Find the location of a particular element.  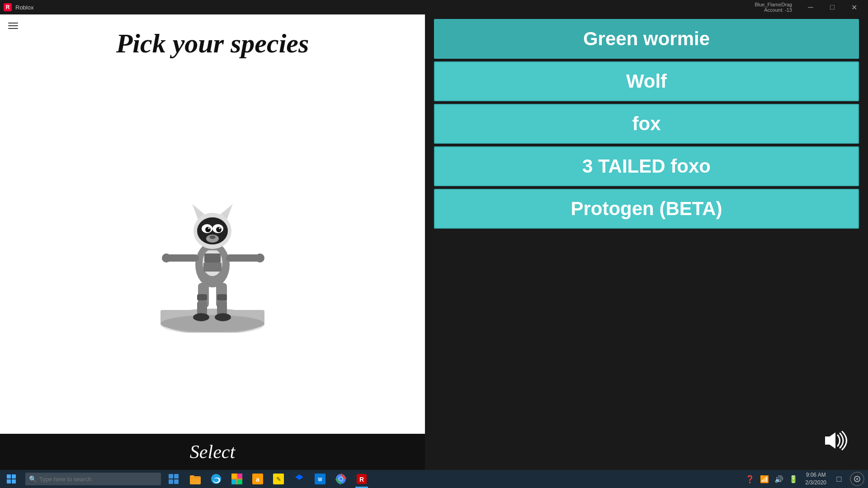

roblox-tb-icon: R is located at coordinates (362, 479).